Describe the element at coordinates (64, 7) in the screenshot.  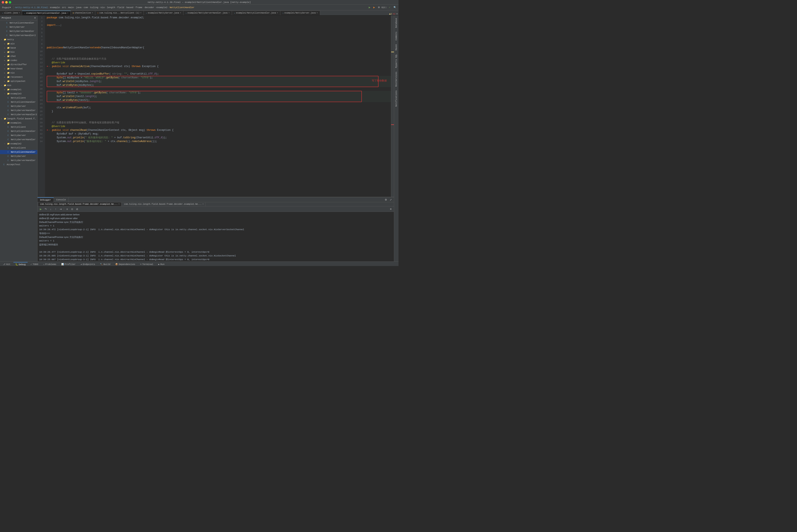
I see `breadcrumb-part-2: src` at that location.